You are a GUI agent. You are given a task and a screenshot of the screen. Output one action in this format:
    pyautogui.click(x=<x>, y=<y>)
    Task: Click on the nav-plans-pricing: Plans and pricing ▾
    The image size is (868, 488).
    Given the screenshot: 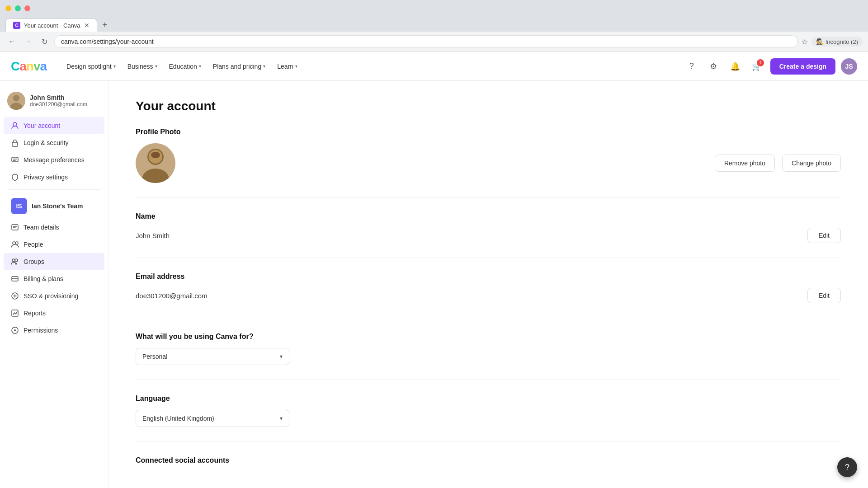 What is the action you would take?
    pyautogui.click(x=239, y=66)
    